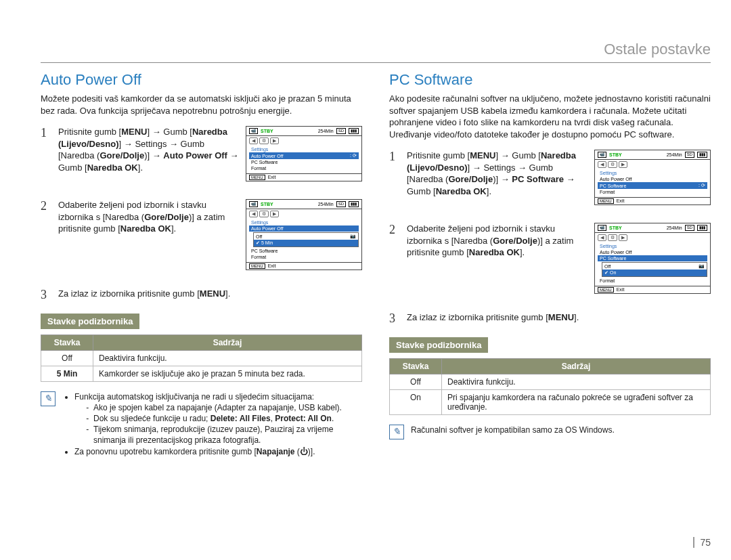 The width and height of the screenshot is (731, 560). Describe the element at coordinates (550, 116) in the screenshot. I see `intro-right: Ako podesite računalni softver na uključ…` at that location.